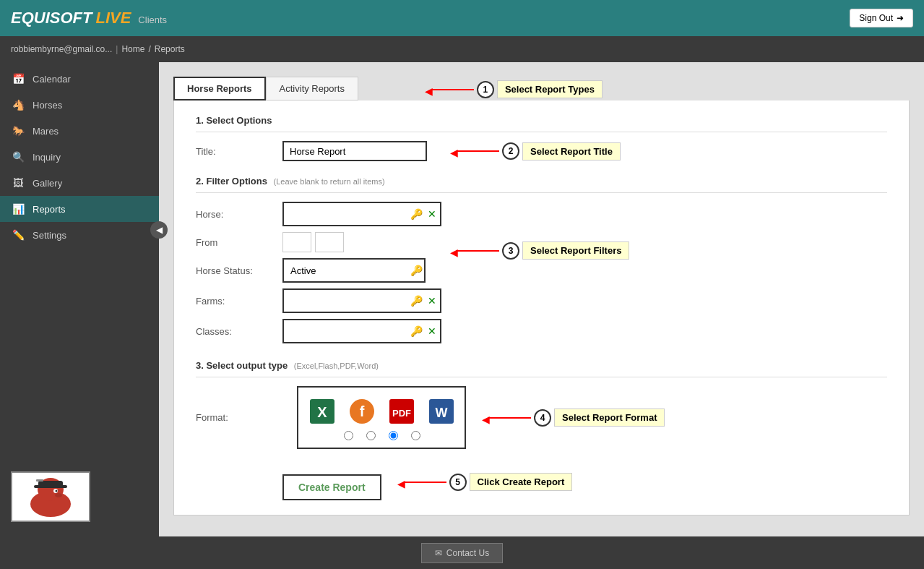 The width and height of the screenshot is (924, 569). Describe the element at coordinates (51, 18) in the screenshot. I see `logo-equisoft: EQUISOFT` at that location.